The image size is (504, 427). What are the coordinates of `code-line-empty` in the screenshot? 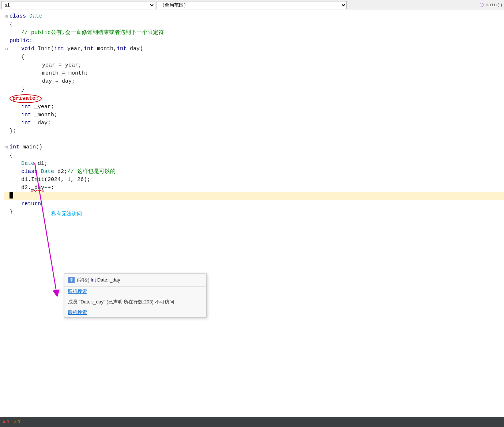 It's located at (254, 139).